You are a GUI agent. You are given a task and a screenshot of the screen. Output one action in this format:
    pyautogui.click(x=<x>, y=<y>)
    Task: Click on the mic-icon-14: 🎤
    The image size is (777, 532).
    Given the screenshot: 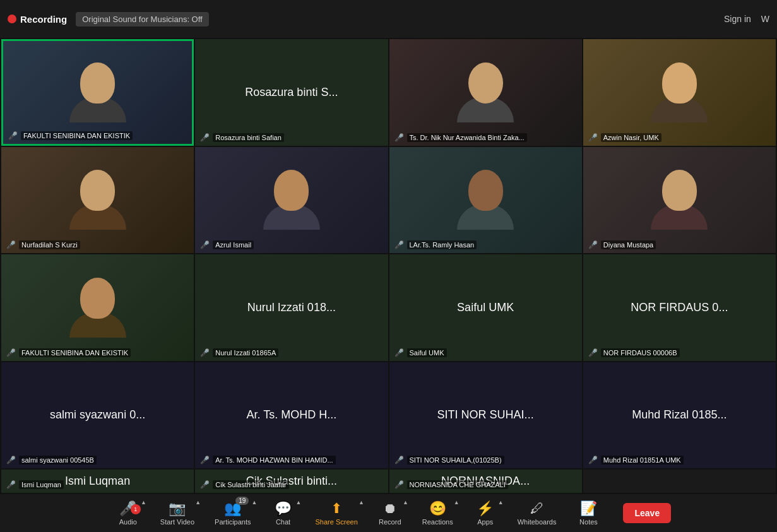 What is the action you would take?
    pyautogui.click(x=205, y=460)
    